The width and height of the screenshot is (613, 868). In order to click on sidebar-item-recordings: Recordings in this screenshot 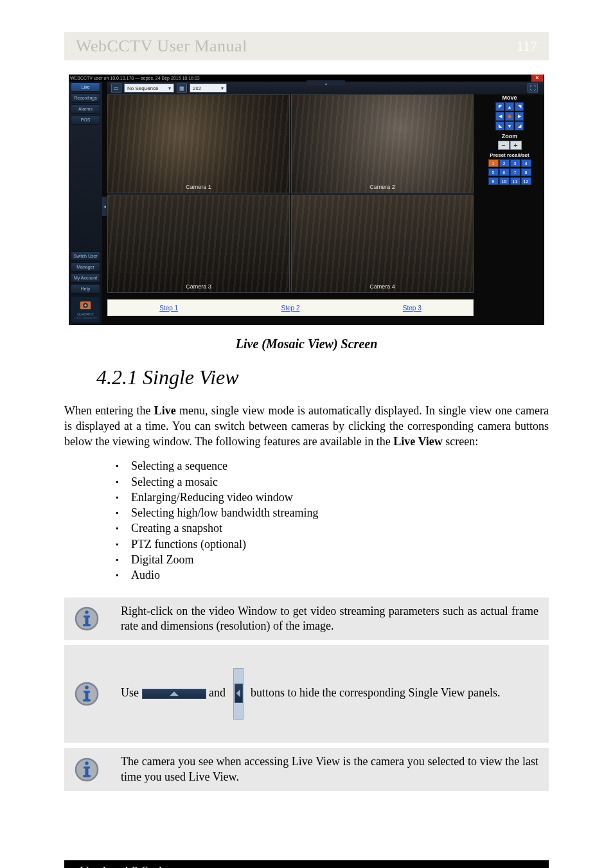, I will do `click(85, 98)`.